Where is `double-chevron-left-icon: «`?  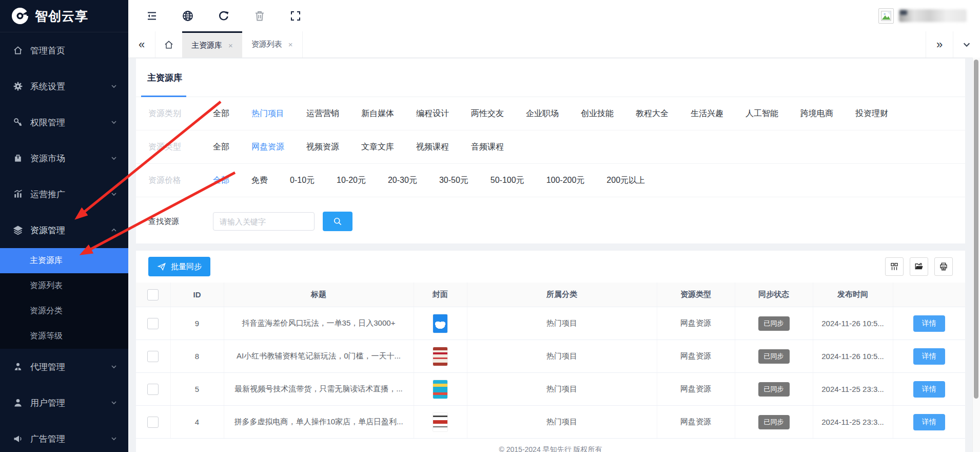
double-chevron-left-icon: « is located at coordinates (142, 45).